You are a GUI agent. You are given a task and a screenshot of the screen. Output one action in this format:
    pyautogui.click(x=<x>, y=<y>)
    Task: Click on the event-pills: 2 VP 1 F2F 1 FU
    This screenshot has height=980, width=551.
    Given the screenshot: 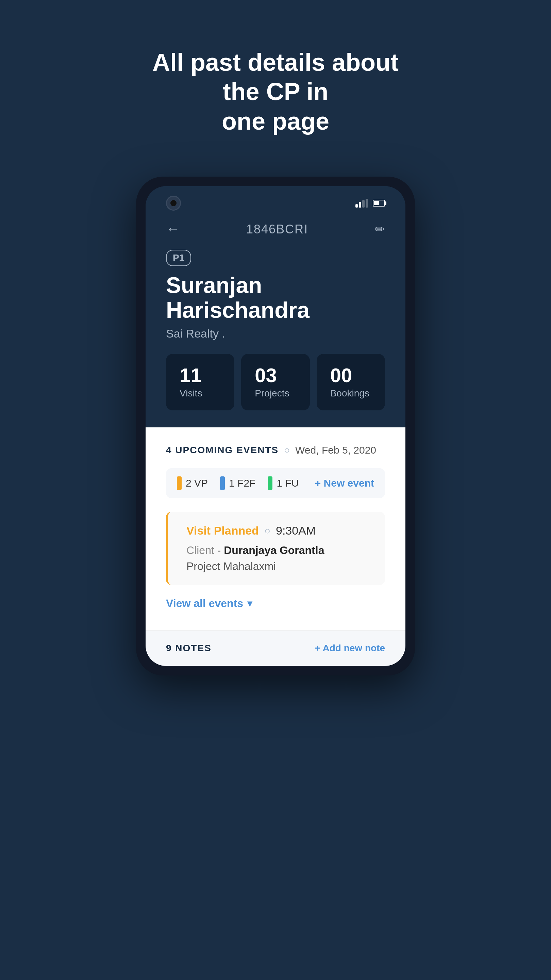 What is the action you would take?
    pyautogui.click(x=238, y=483)
    